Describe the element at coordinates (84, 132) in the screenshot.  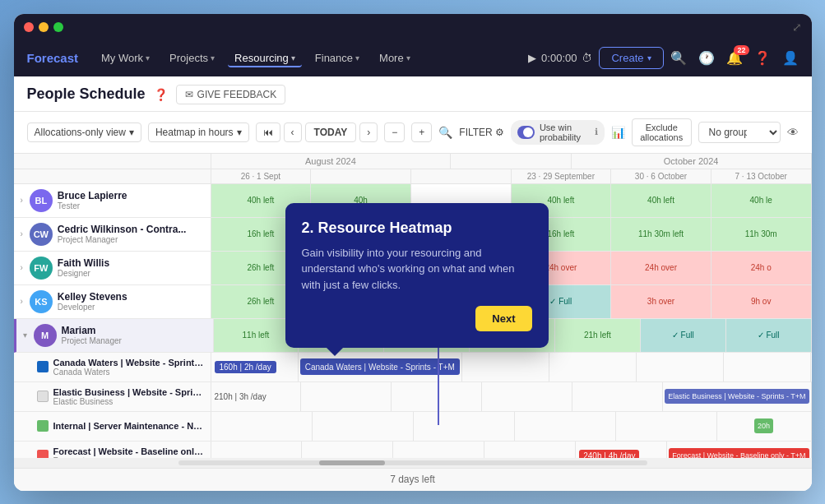
I see `view-select: Allocations-only view ▾` at that location.